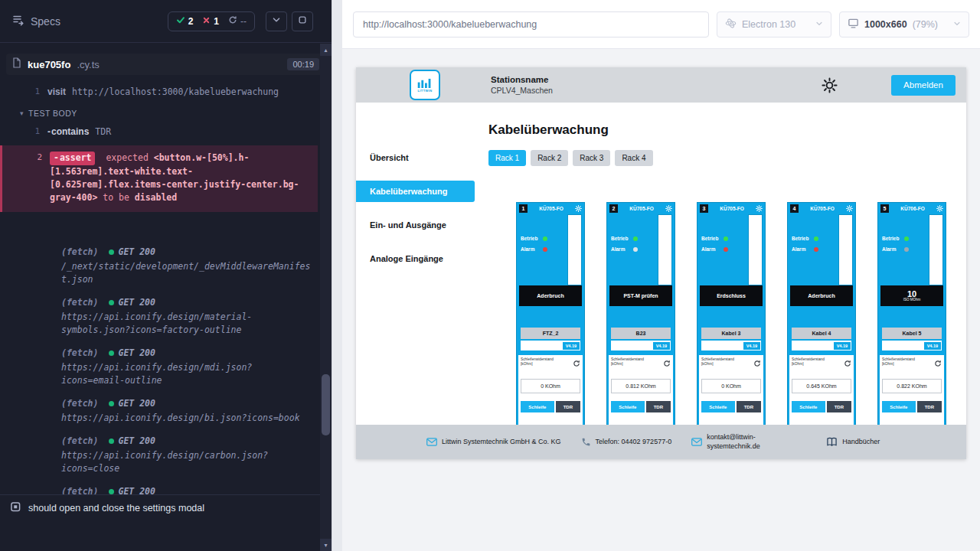  Describe the element at coordinates (326, 297) in the screenshot. I see `scrollbar: ▴ ▾` at that location.